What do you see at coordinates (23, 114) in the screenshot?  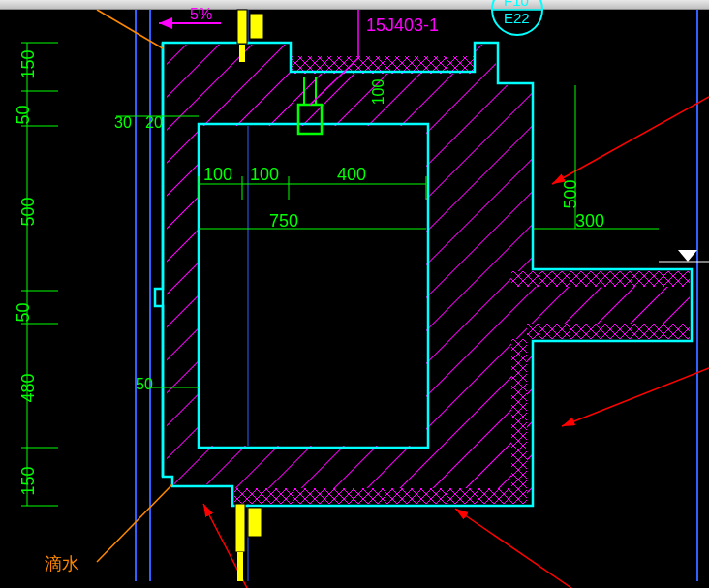 I see `dim-50a: 50` at bounding box center [23, 114].